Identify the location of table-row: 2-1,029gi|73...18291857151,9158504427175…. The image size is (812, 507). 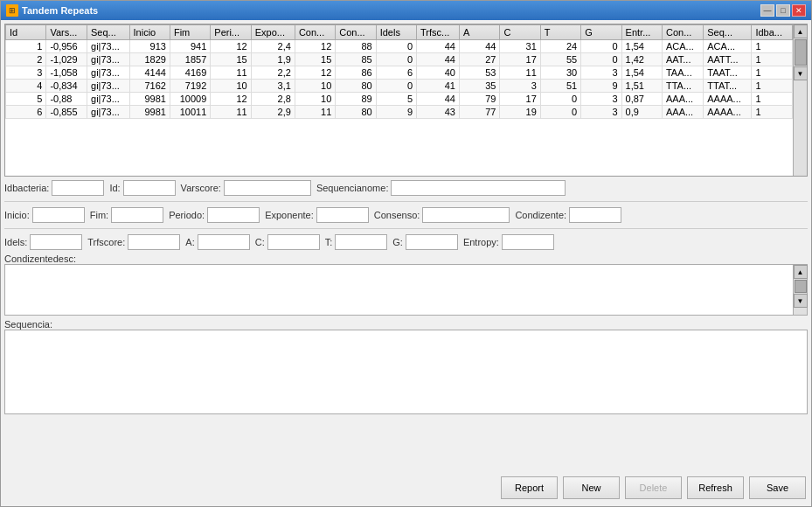
(399, 59).